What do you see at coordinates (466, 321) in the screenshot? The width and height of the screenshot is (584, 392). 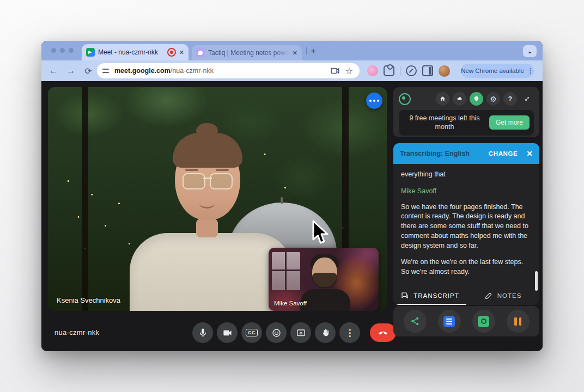 I see `tactiq-action-bar` at bounding box center [466, 321].